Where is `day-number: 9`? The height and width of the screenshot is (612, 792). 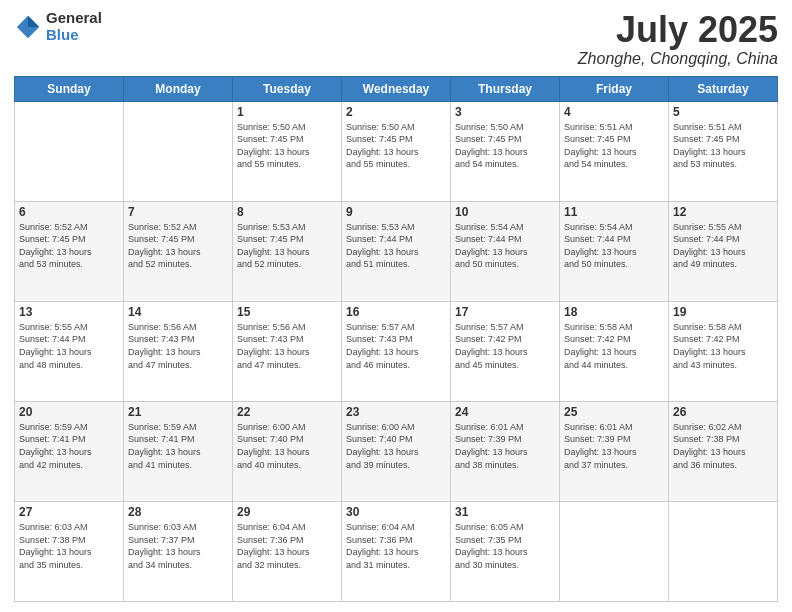 day-number: 9 is located at coordinates (396, 212).